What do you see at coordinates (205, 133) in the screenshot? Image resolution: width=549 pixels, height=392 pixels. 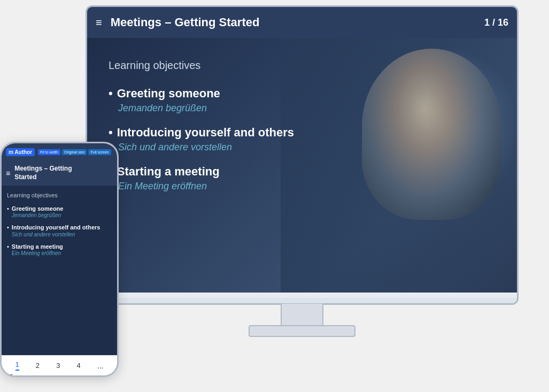 I see `objective-2-en: •Introducing yourself and others` at bounding box center [205, 133].